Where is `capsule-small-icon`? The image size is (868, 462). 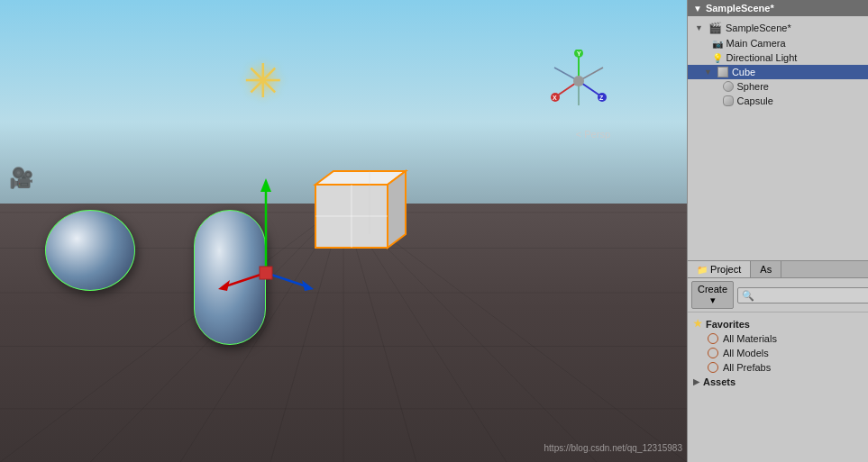 capsule-small-icon is located at coordinates (728, 101).